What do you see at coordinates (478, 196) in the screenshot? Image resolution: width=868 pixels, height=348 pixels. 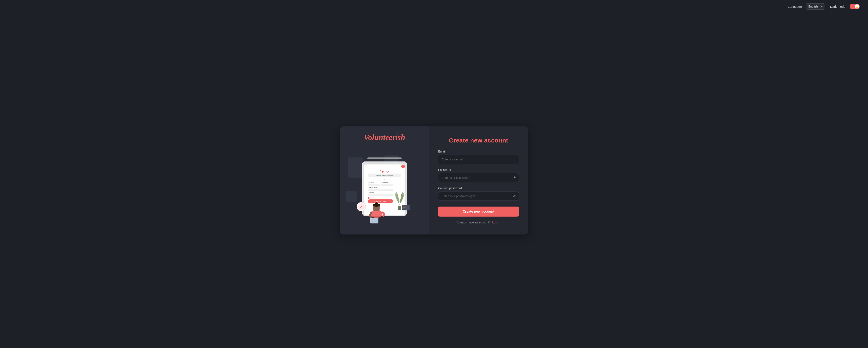 I see `confirm-password-input` at bounding box center [478, 196].